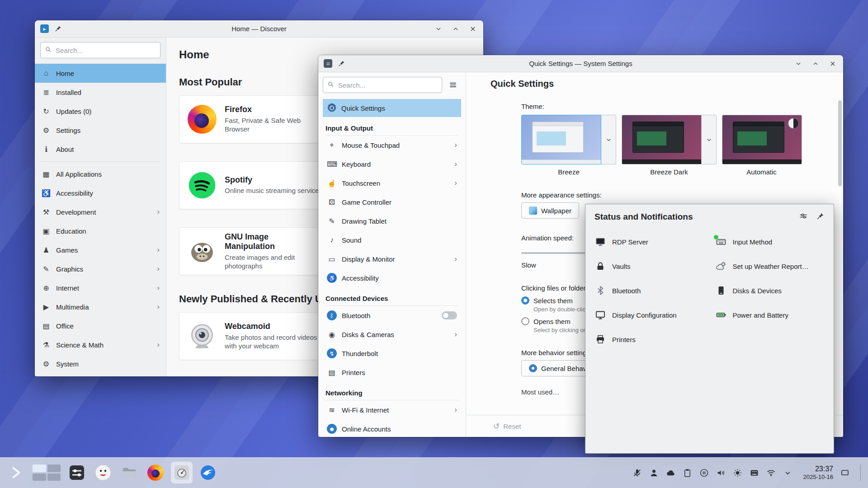 The width and height of the screenshot is (868, 488). What do you see at coordinates (100, 364) in the screenshot?
I see `sidebar-category-item: ⚙ System` at bounding box center [100, 364].